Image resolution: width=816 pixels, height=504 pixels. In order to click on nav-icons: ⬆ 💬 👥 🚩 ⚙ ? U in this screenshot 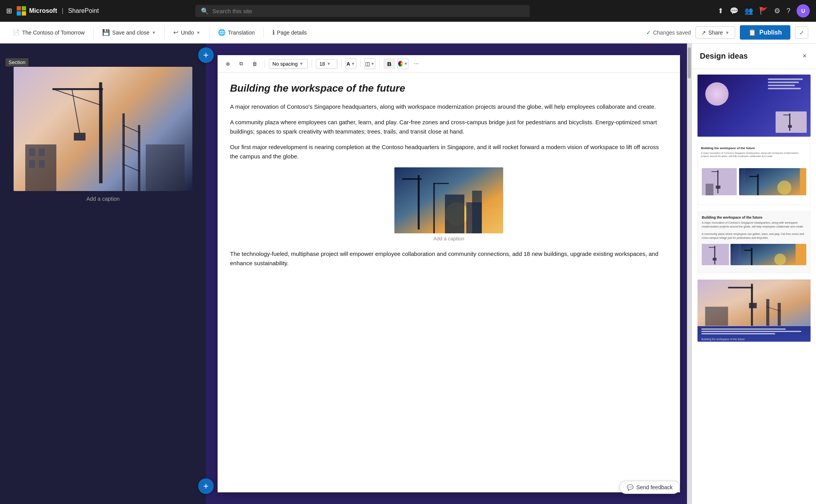, I will do `click(764, 11)`.